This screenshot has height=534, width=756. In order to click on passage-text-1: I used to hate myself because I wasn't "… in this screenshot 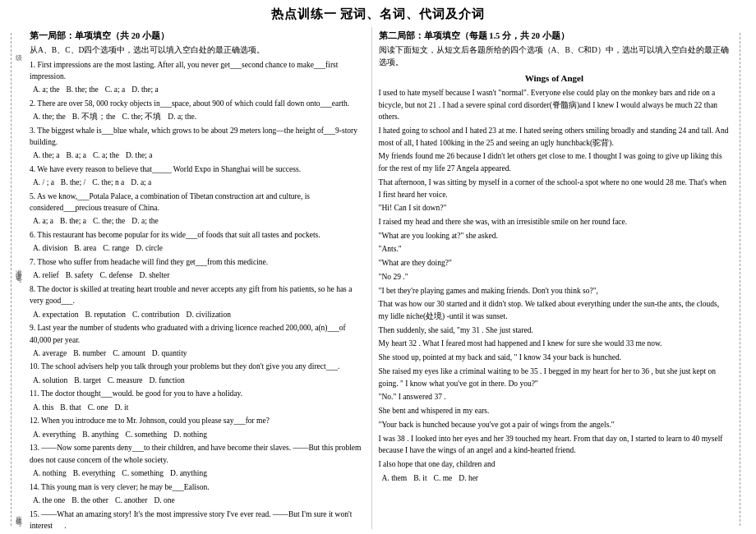, I will do `click(554, 105)`.